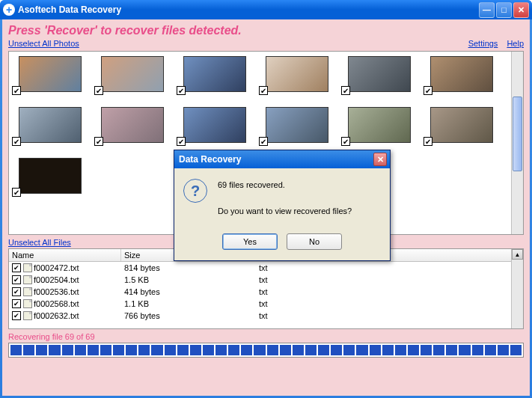 The height and width of the screenshot is (398, 532). Describe the element at coordinates (260, 292) in the screenshot. I see `file-row: ✔f0002536.txt 414 bytes txt` at that location.